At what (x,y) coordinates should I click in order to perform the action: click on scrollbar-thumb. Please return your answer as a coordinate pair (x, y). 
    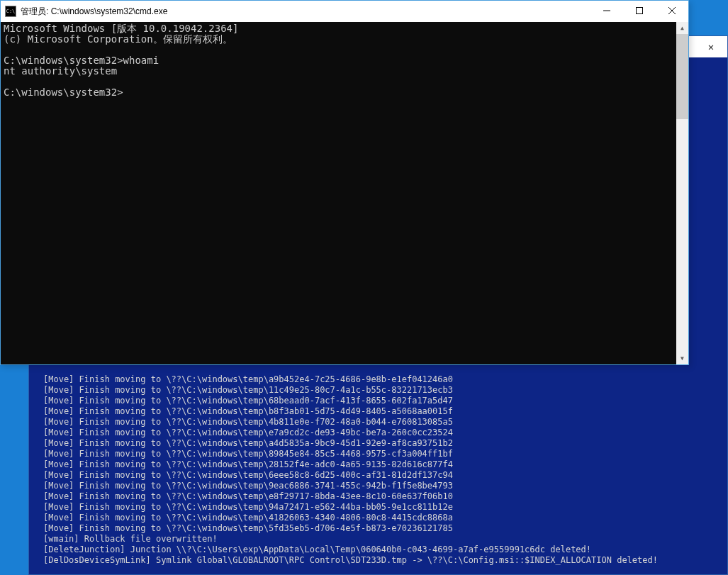
    Looking at the image, I should click on (682, 77).